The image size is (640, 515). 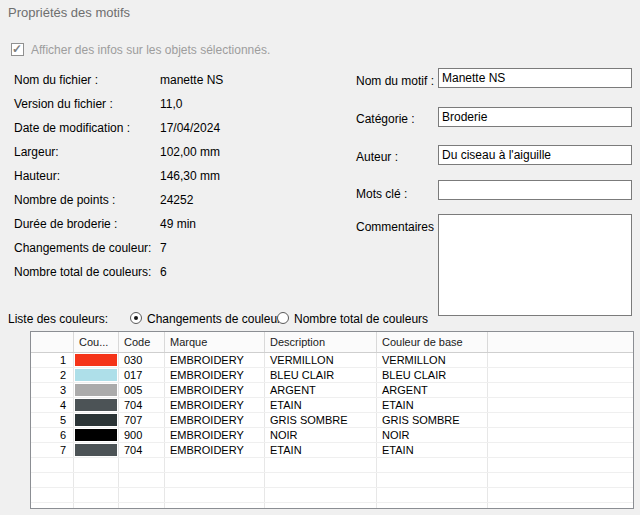 I want to click on motif-name-field, so click(x=535, y=78).